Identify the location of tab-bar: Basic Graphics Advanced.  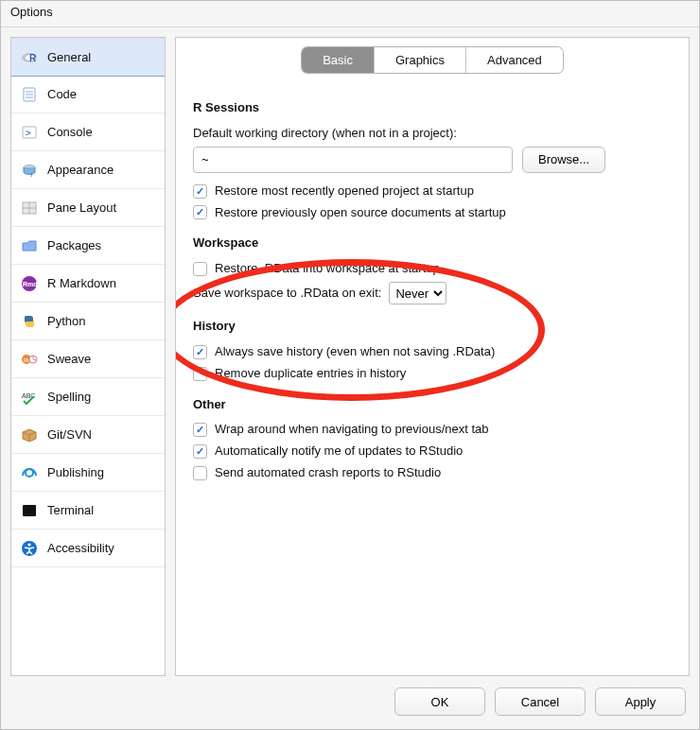
(432, 62).